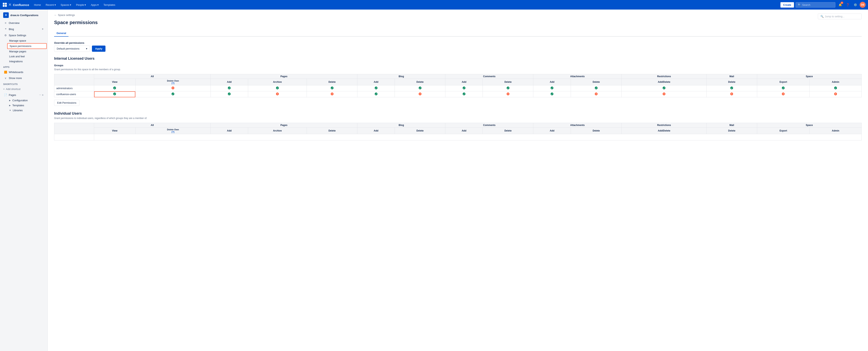 The width and height of the screenshot is (868, 351). Describe the element at coordinates (815, 5) in the screenshot. I see `search-bar: 🔍 Search` at that location.